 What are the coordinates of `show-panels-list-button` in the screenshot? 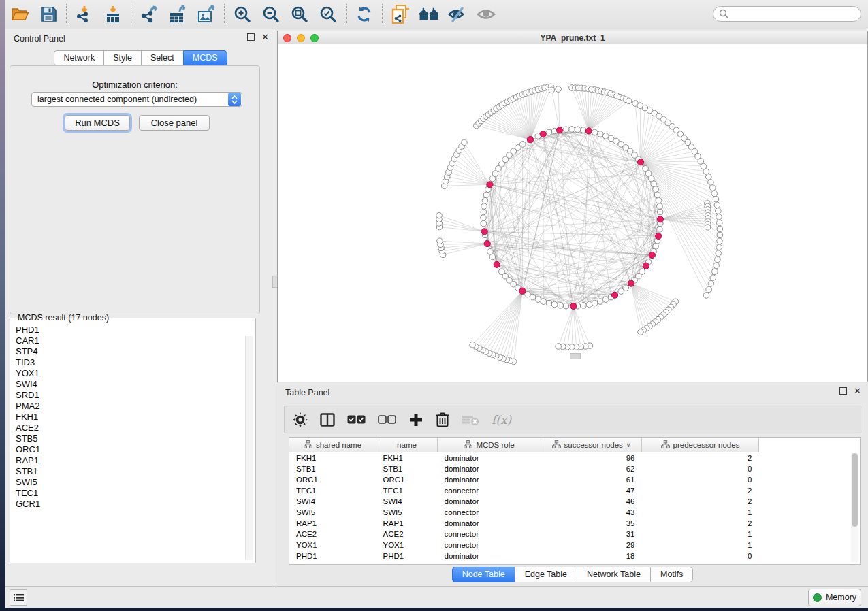 It's located at (18, 597).